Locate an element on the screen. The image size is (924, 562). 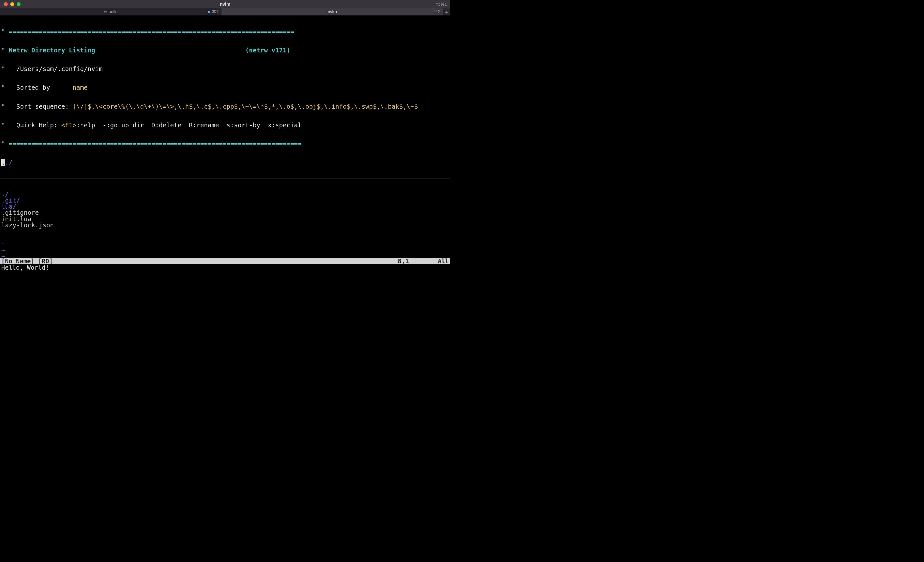
tab-shortcut: ⌘2 is located at coordinates (436, 12).